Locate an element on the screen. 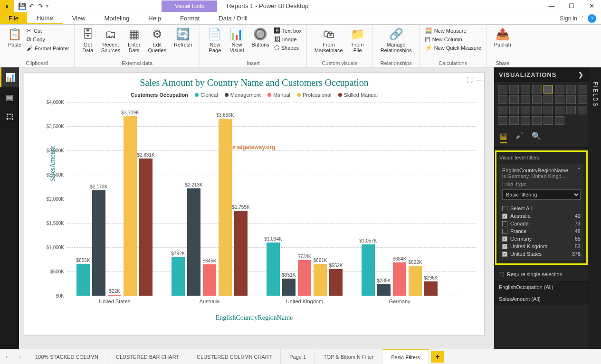 This screenshot has width=601, height=364. visual-level-filters: Visual level filters EnglishCountryRegio… is located at coordinates (542, 208).